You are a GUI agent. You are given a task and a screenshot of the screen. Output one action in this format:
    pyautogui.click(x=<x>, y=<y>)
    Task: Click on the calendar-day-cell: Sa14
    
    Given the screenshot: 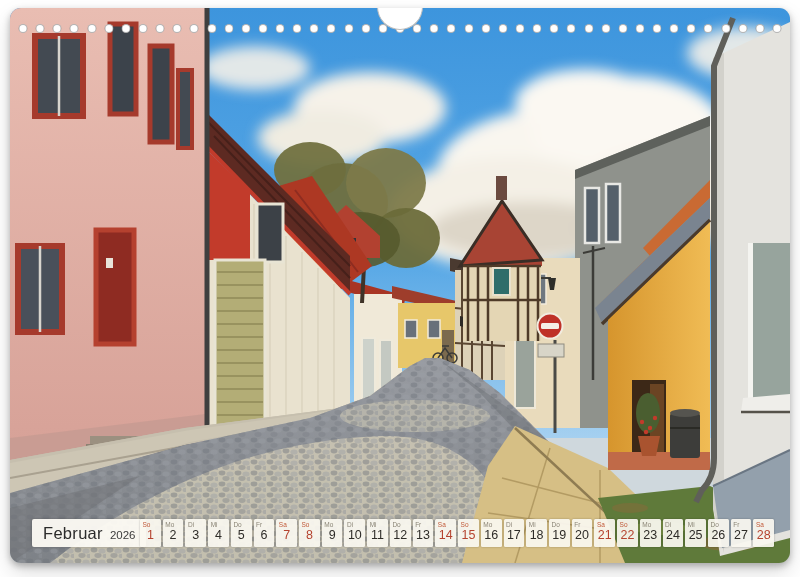 What is the action you would take?
    pyautogui.click(x=446, y=533)
    